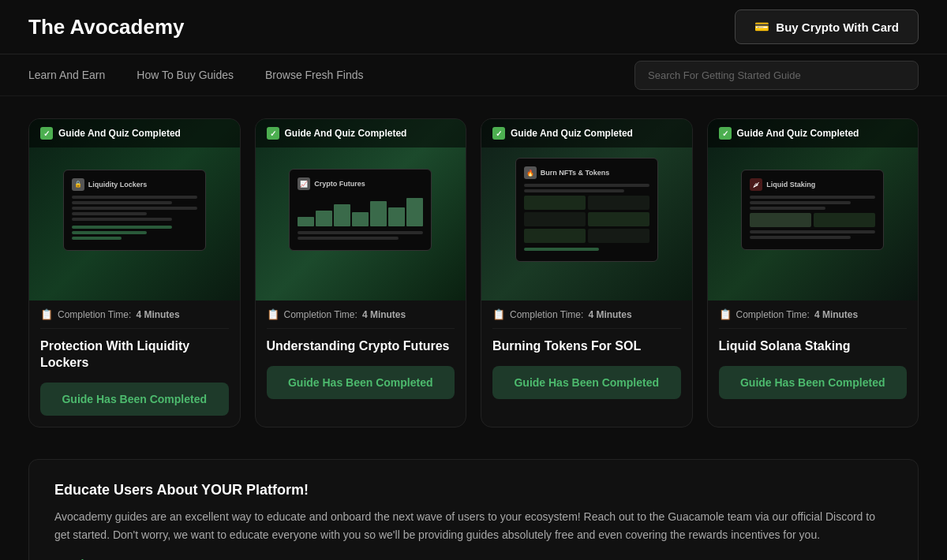  Describe the element at coordinates (777, 76) in the screenshot. I see `search-container` at that location.